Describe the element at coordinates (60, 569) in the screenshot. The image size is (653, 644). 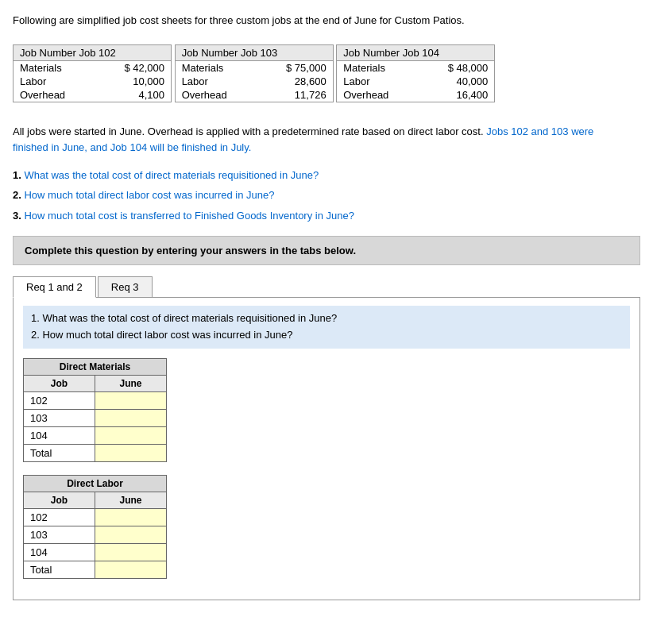
I see `dl-total-label: Total` at that location.